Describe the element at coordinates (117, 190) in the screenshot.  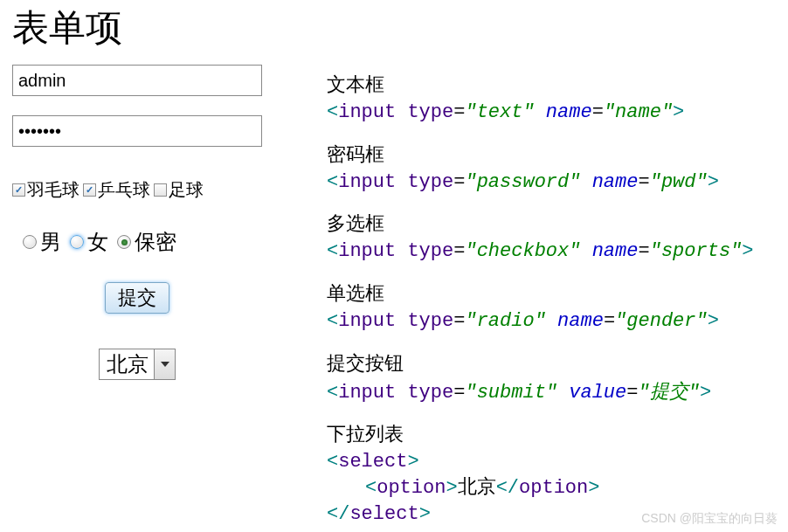
I see `checkbox-乒乓球: 乒乓球` at that location.